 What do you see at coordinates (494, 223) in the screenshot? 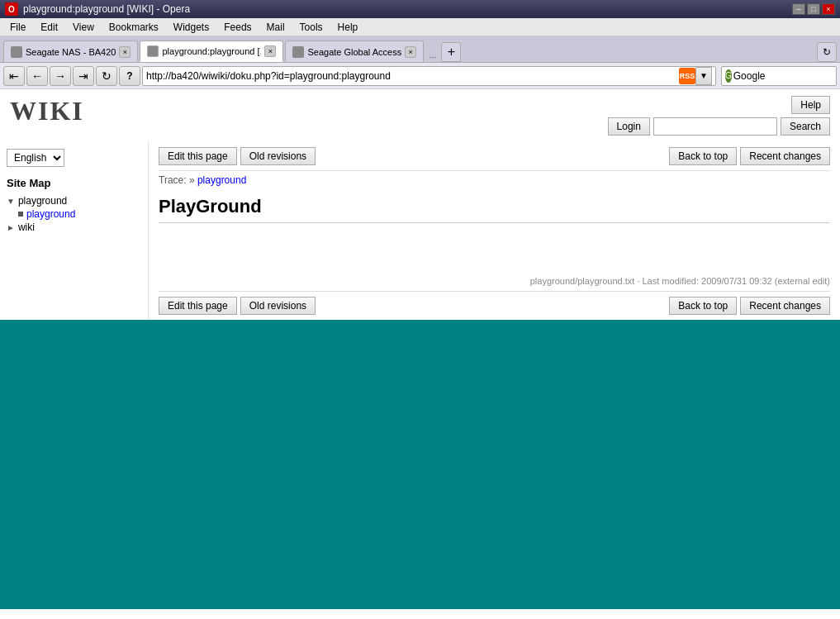
I see `page-title-divider` at bounding box center [494, 223].